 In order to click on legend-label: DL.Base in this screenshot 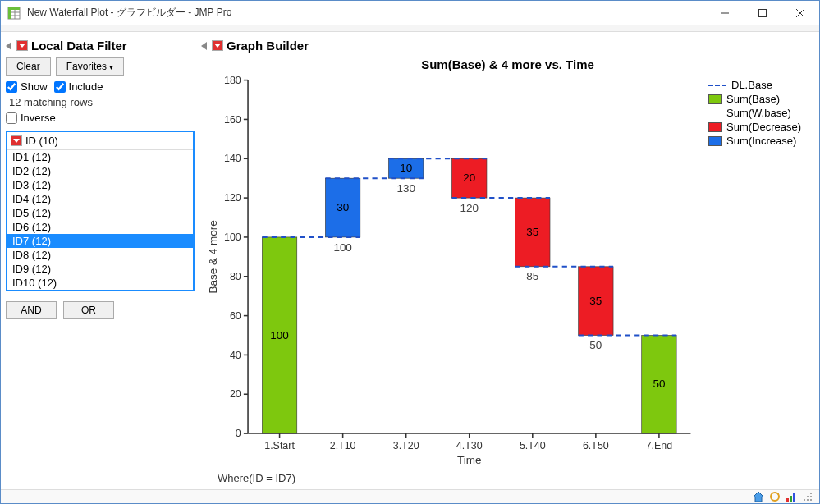, I will do `click(752, 85)`.